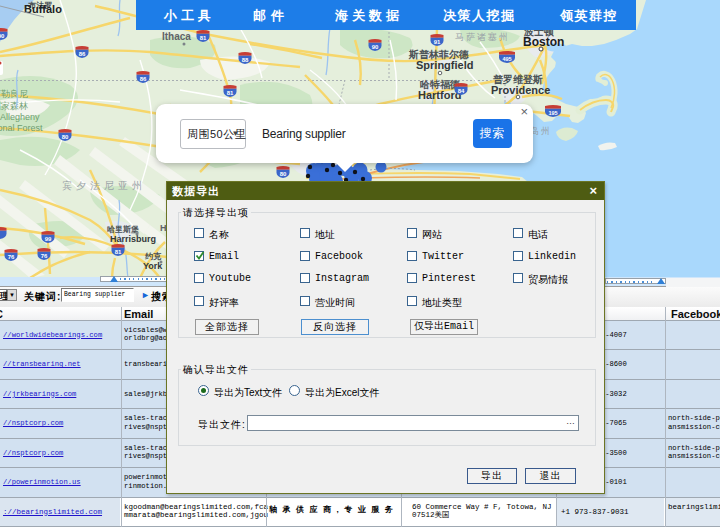  What do you see at coordinates (123, 230) in the screenshot?
I see `svg-text: 哈里斯堡` at bounding box center [123, 230].